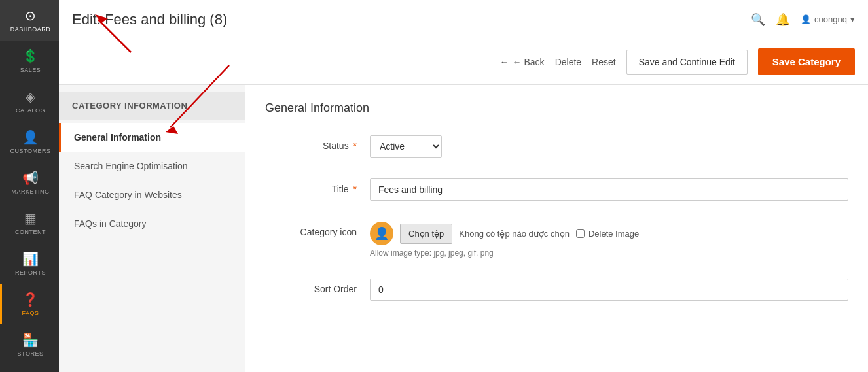 This screenshot has width=868, height=372. Describe the element at coordinates (29, 186) in the screenshot. I see `sidebar: ⊙ DASHBOARD 💲 SALES ◈ CATALOG 👤 CUSTOMER…` at that location.